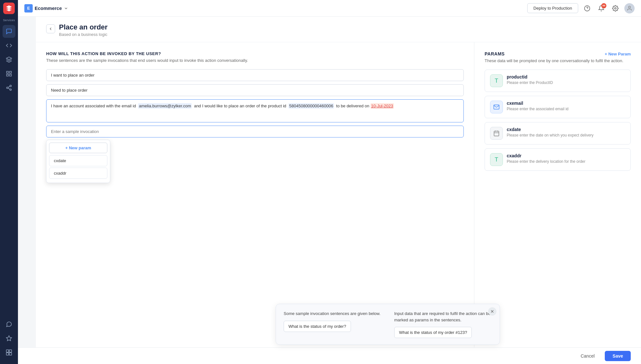 This screenshot has height=364, width=641. What do you see at coordinates (9, 74) in the screenshot?
I see `sidebar-icon-grid` at bounding box center [9, 74].